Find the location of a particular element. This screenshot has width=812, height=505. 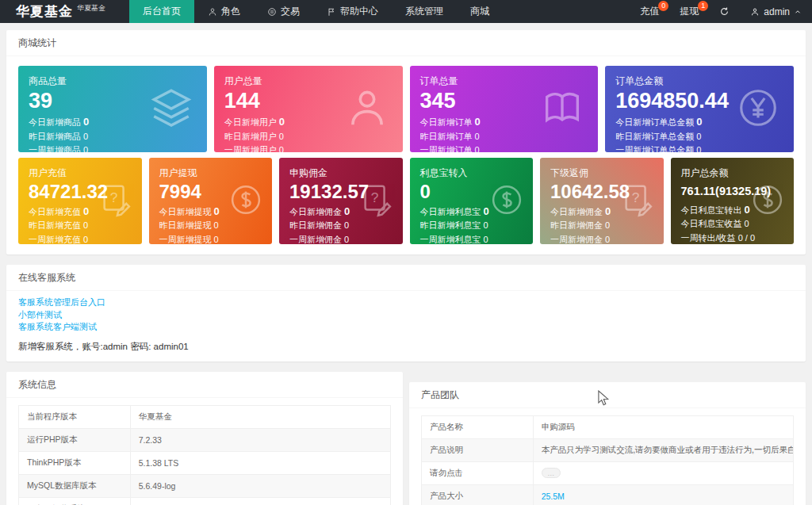

card-subordinate-rebate: 下级返佣10642.58今日新增佣金 0昨日新增佣金 0一周新增佣金 0? is located at coordinates (602, 201).